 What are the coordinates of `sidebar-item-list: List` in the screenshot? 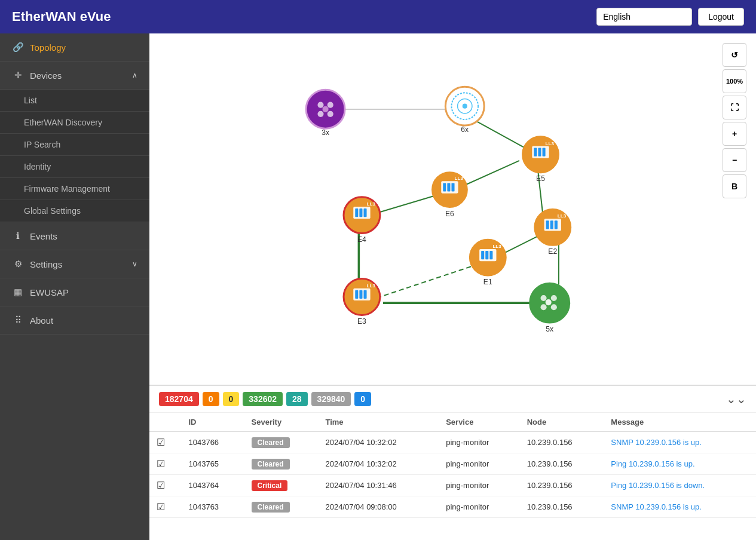 It's located at (75, 100).